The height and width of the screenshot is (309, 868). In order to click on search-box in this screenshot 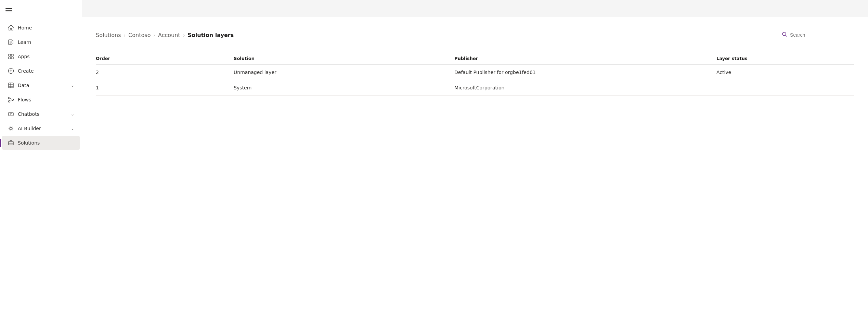, I will do `click(817, 35)`.